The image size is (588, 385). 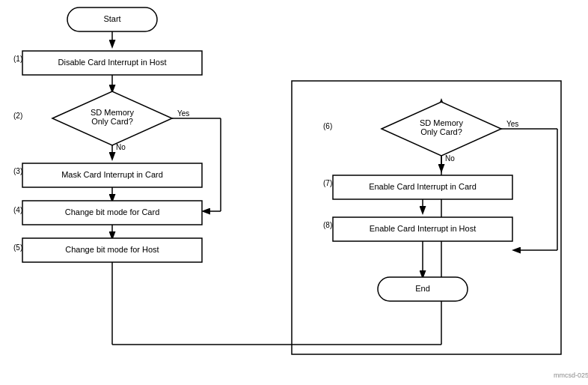 I want to click on step1-label: (1), so click(x=18, y=58).